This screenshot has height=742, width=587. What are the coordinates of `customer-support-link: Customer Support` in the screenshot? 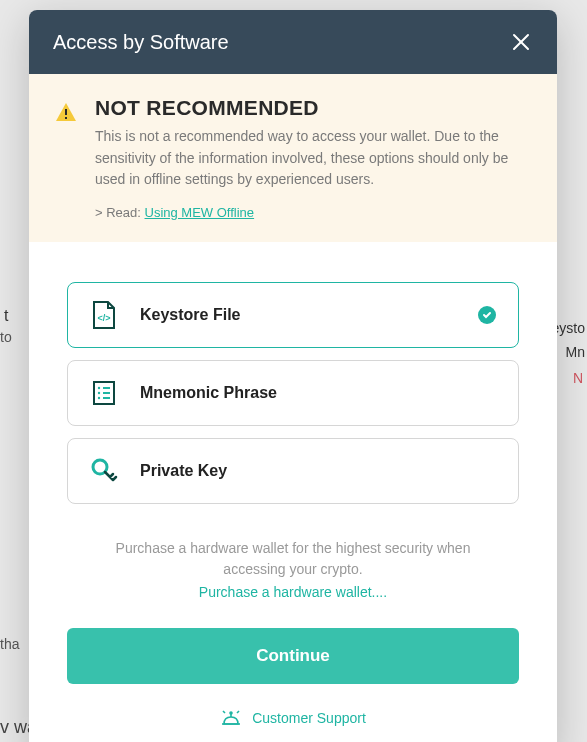 It's located at (293, 725).